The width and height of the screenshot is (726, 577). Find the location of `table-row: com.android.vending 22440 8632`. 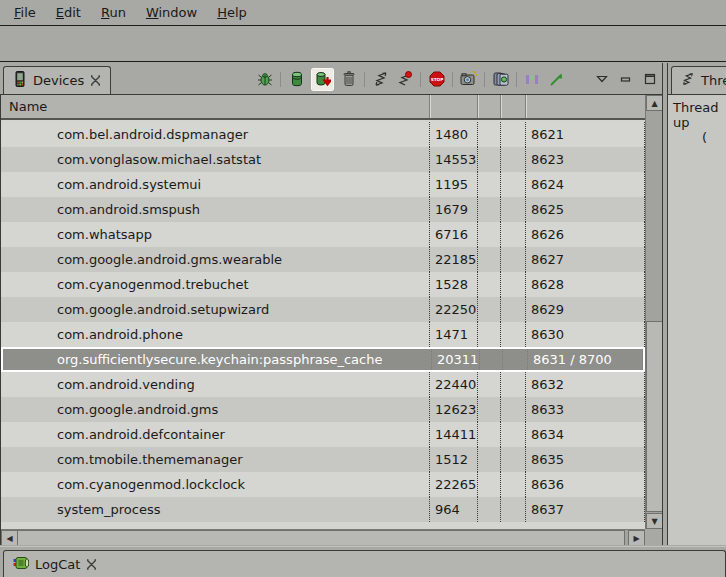

table-row: com.android.vending 22440 8632 is located at coordinates (323, 384).